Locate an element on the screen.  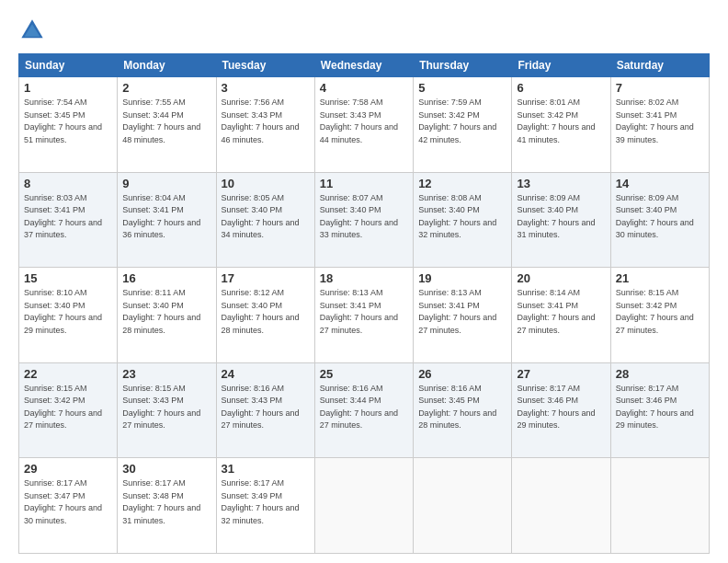
calendar-cell: 2Sunrise: 7:55 AMSunset: 3:44 PMDaylight… is located at coordinates (167, 125).